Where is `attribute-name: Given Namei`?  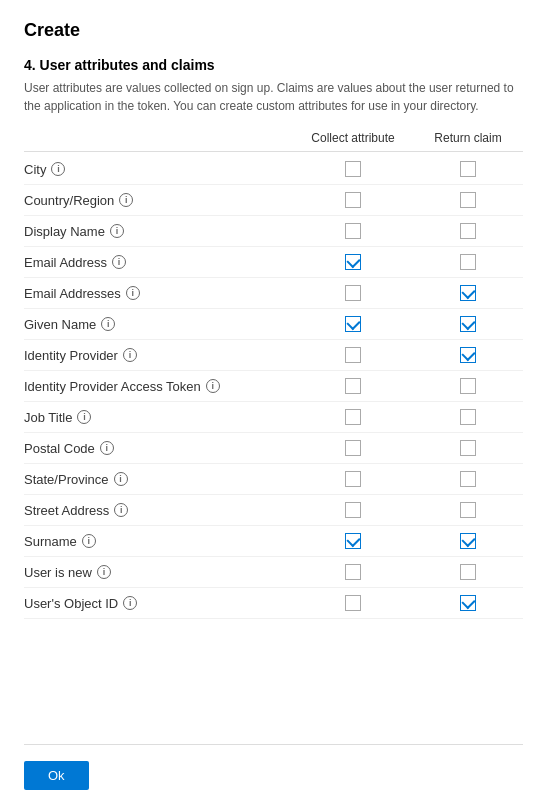
attribute-name: Given Namei is located at coordinates (158, 324).